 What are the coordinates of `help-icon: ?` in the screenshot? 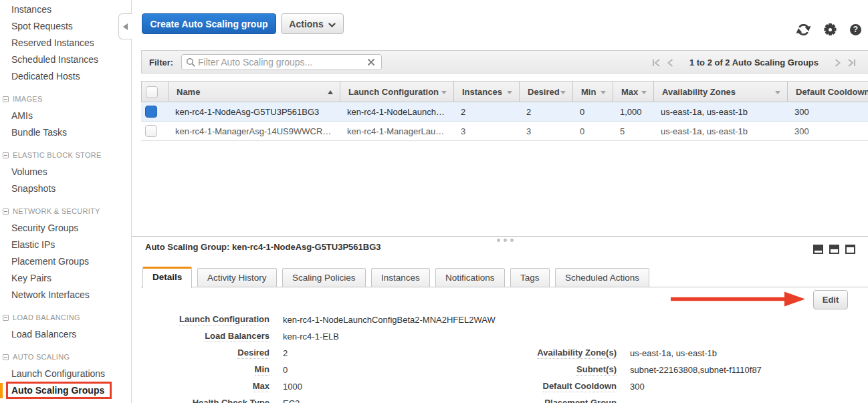 It's located at (856, 29).